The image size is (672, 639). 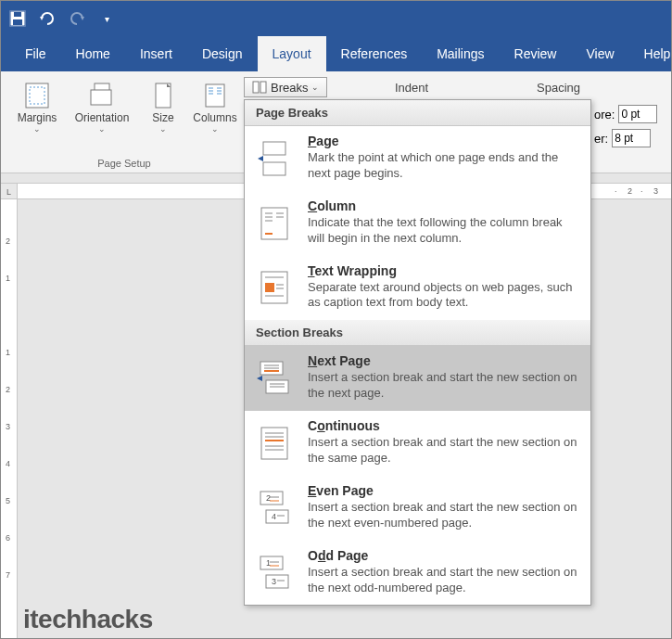 What do you see at coordinates (417, 159) in the screenshot?
I see `menu-item-page: Page Mark the point at which one page en…` at bounding box center [417, 159].